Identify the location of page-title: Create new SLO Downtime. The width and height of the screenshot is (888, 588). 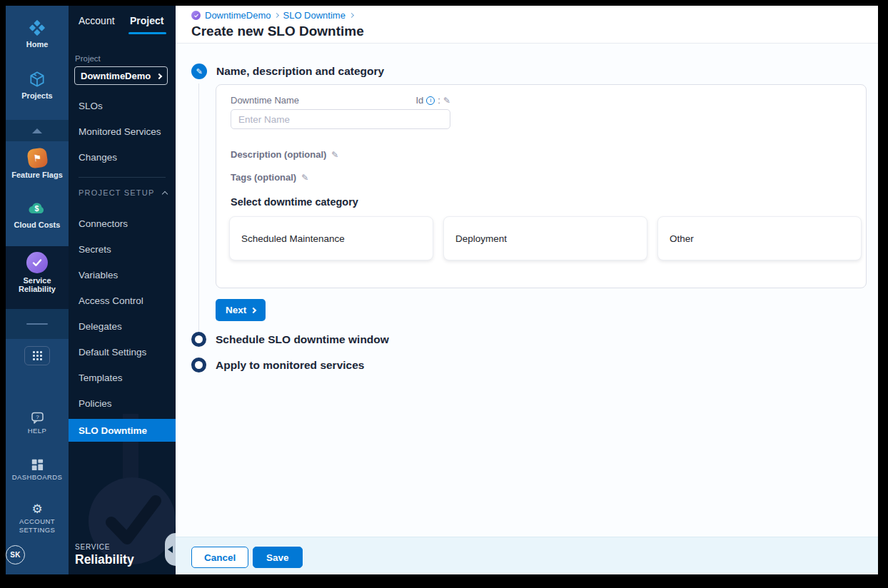
(278, 31).